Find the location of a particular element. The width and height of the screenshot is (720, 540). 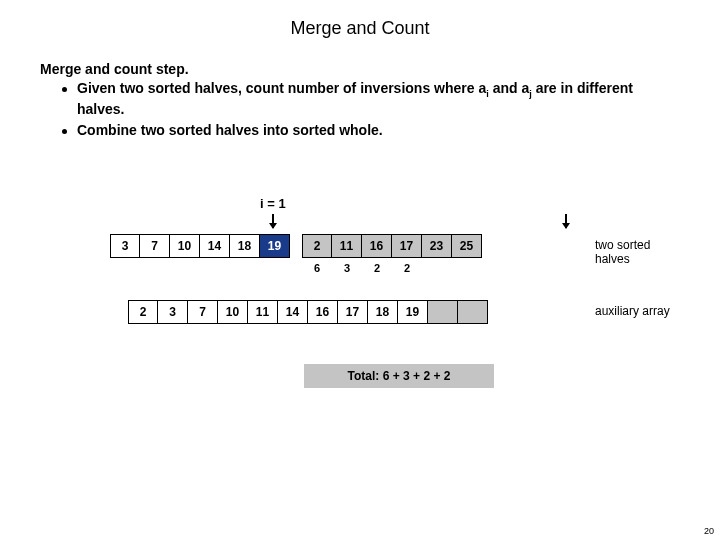

sorted-halves-row: 371014181921116172325 is located at coordinates (296, 246).